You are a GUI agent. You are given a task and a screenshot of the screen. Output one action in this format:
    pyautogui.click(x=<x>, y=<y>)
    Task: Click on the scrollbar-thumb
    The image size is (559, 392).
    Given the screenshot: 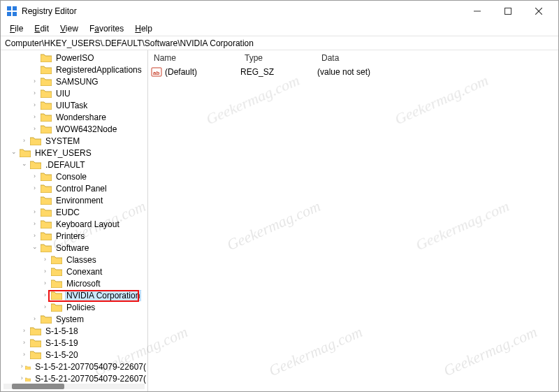 What is the action you would take?
    pyautogui.click(x=38, y=386)
    